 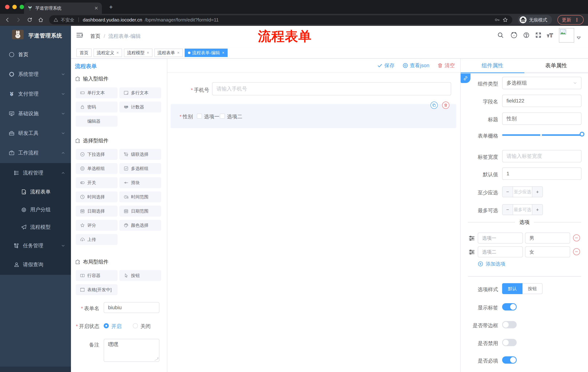 I want to click on maximize-window-button, so click(x=22, y=7).